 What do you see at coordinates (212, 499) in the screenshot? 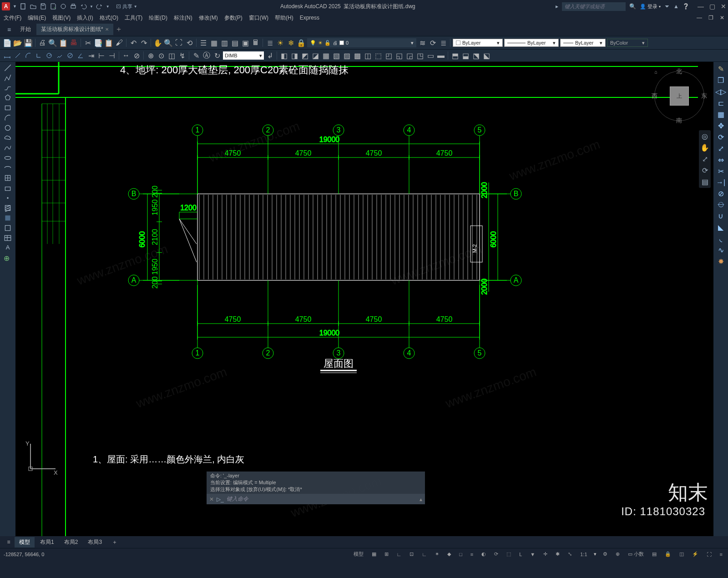
I see `close-command-icon: ✕` at bounding box center [212, 499].